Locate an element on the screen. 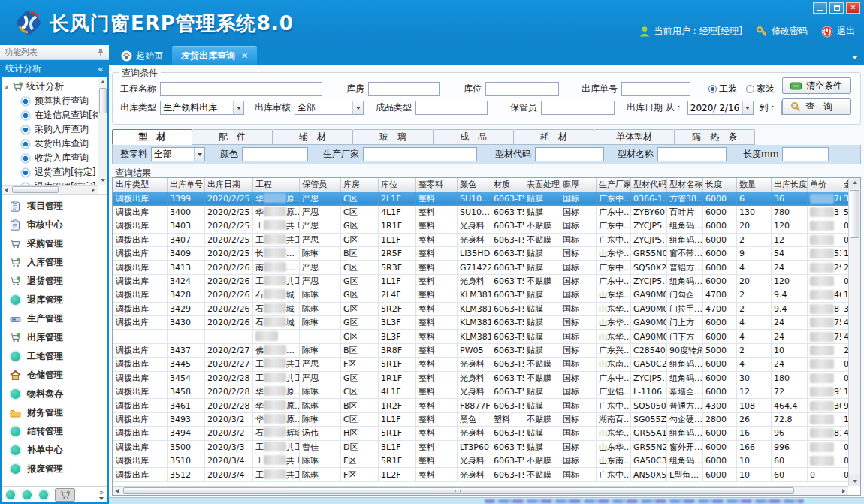  column-header-order-no: 出库单号 is located at coordinates (186, 185).